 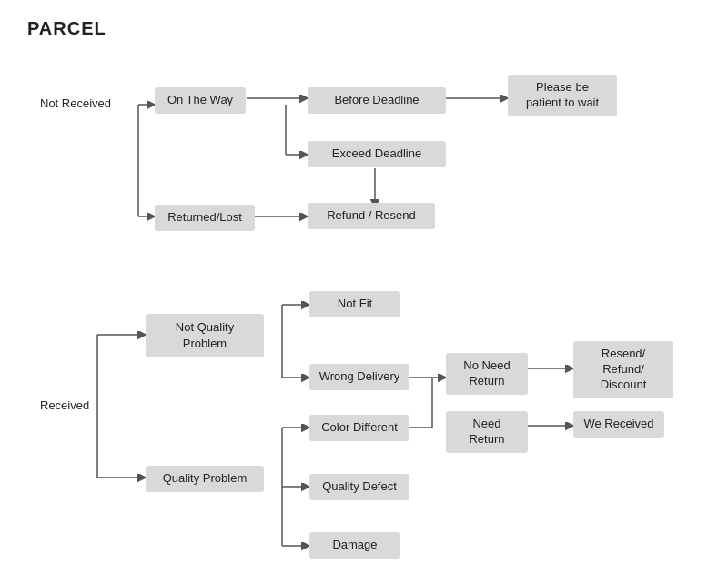 I want to click on color-different-node: Color Different, so click(x=359, y=428).